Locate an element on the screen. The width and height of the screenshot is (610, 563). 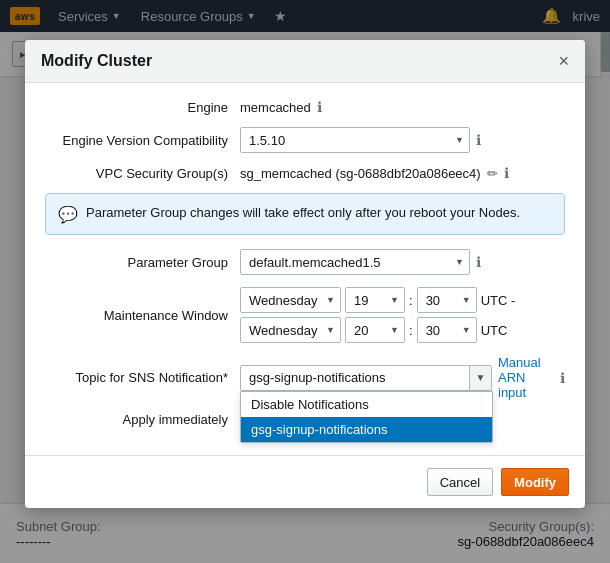
sns-value-container: gsg-signup-notifications ▼ Disable Notif… is located at coordinates (402, 378).